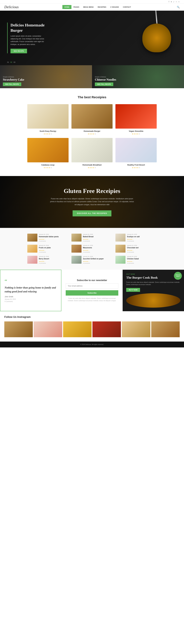  What do you see at coordinates (48, 134) in the screenshot?
I see `recipe-stars-1: ★★★★★` at bounding box center [48, 134].